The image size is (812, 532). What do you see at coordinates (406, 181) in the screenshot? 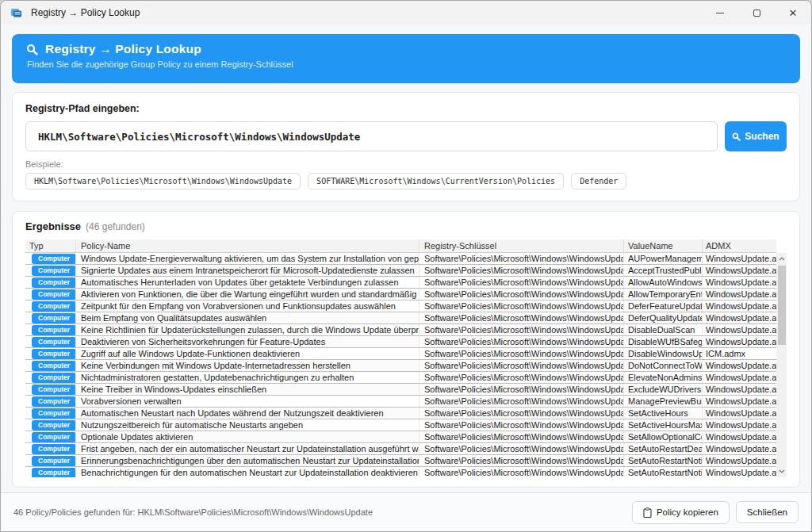
I see `example-chips: HKLM\Software\Policies\Microsoft\Windows…` at bounding box center [406, 181].